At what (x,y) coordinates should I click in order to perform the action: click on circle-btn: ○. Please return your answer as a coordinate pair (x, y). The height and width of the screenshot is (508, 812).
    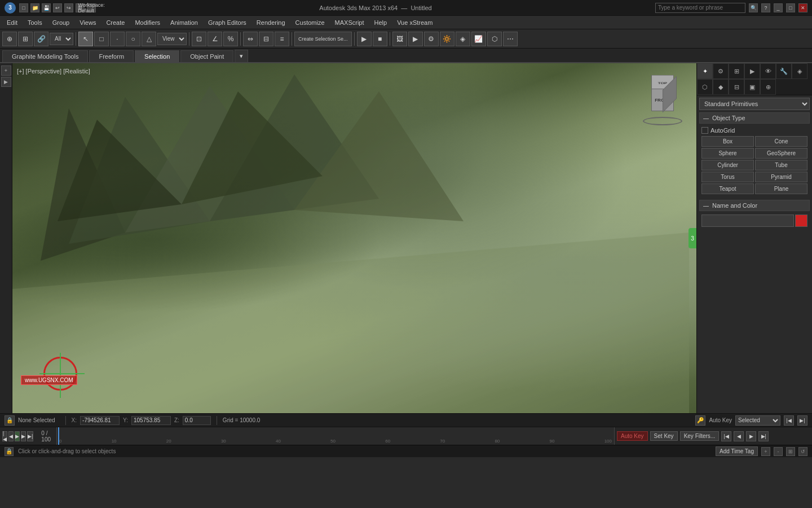
    Looking at the image, I should click on (133, 39).